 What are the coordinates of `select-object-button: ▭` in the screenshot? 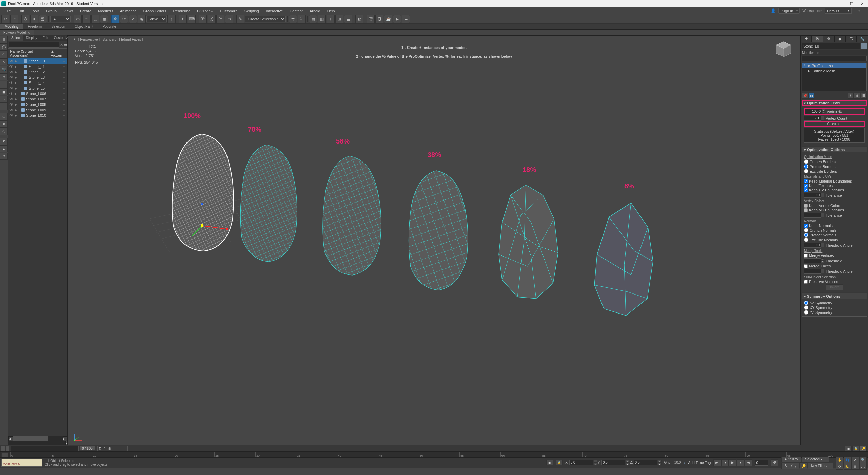 It's located at (78, 19).